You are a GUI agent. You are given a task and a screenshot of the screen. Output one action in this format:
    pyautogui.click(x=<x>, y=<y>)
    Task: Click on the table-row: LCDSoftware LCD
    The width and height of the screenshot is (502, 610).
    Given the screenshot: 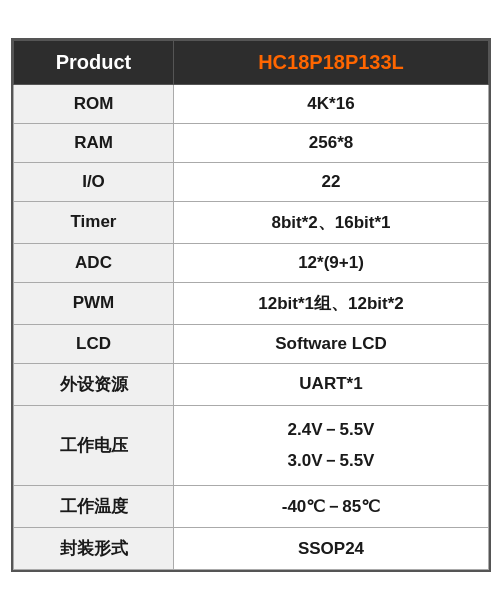 What is the action you would take?
    pyautogui.click(x=252, y=344)
    